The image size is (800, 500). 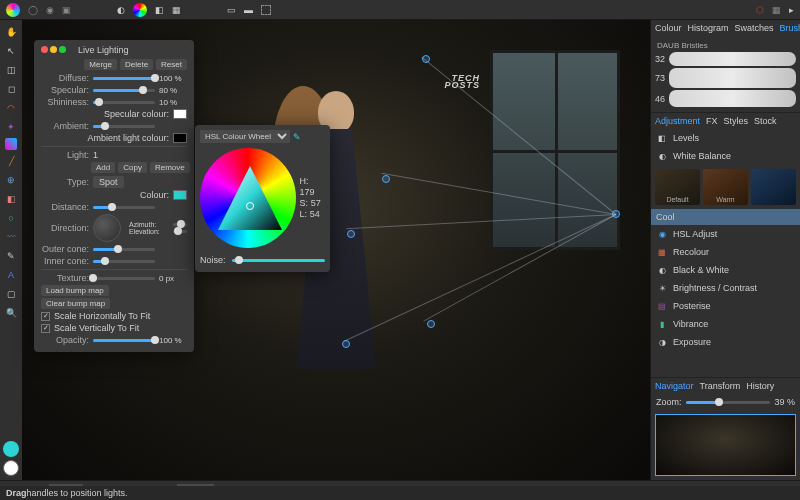 What do you see at coordinates (278, 260) in the screenshot?
I see `noise-slider` at bounding box center [278, 260].